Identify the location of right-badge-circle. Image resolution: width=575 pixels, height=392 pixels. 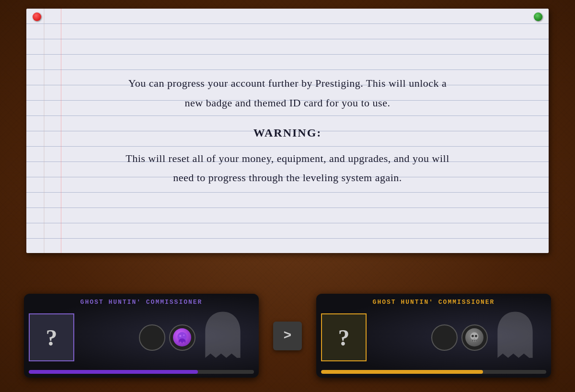
(445, 337).